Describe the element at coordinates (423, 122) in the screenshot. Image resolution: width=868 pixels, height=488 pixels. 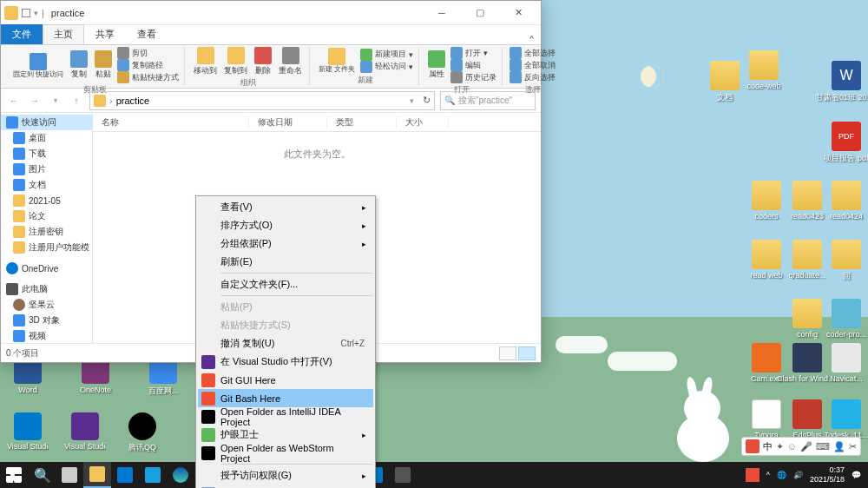
I see `col-size: 大小` at that location.